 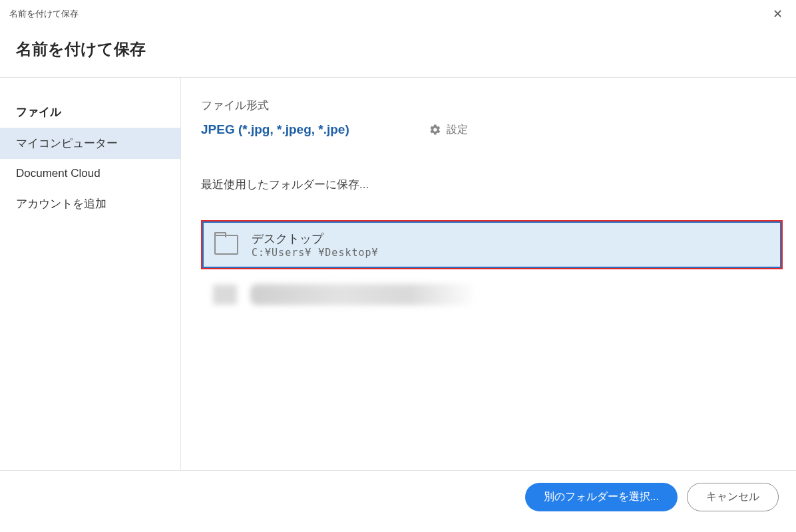 I want to click on sidebar-item-my-computer: マイコンピューター, so click(x=91, y=144).